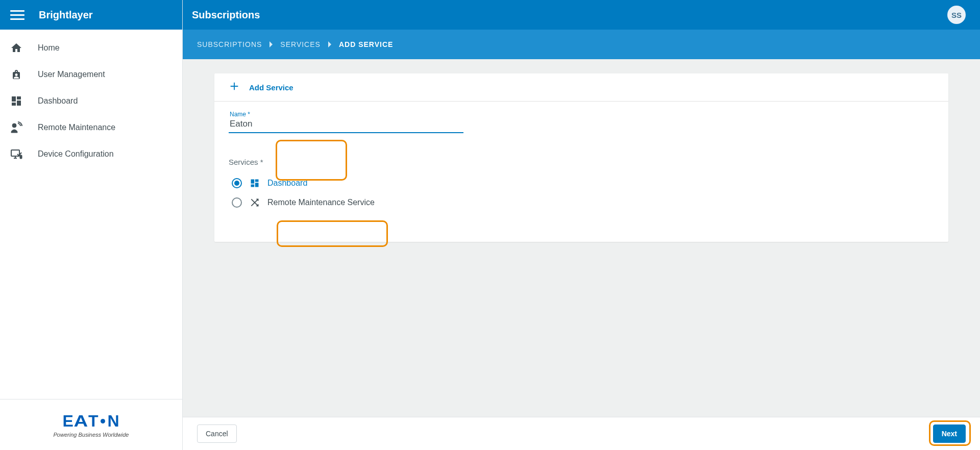 This screenshot has width=980, height=450. I want to click on footer-bar: Cancel Next, so click(581, 434).